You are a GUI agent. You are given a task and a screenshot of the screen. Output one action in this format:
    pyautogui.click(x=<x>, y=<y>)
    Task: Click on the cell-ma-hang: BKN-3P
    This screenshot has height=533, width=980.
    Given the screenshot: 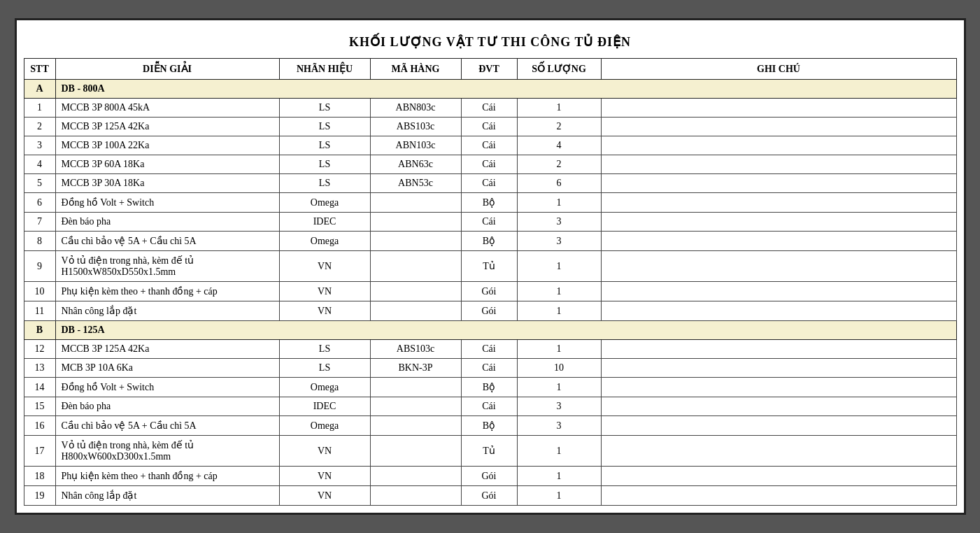 What is the action you would take?
    pyautogui.click(x=416, y=368)
    